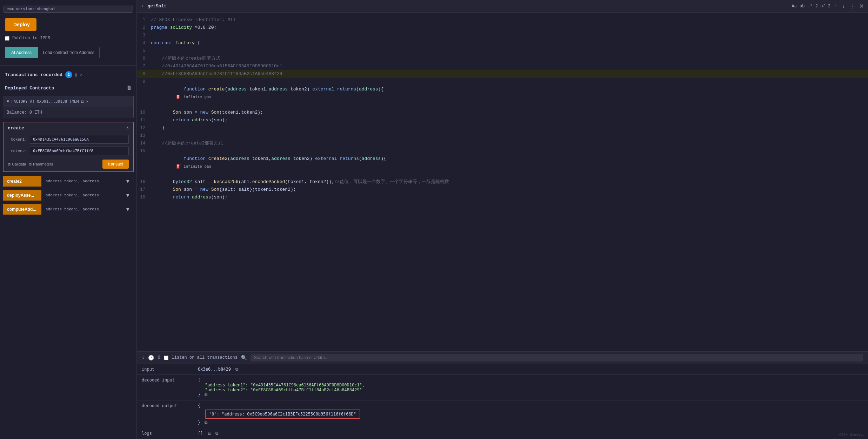 This screenshot has width=868, height=439. Describe the element at coordinates (144, 143) in the screenshot. I see `line-num-14: 14` at that location.